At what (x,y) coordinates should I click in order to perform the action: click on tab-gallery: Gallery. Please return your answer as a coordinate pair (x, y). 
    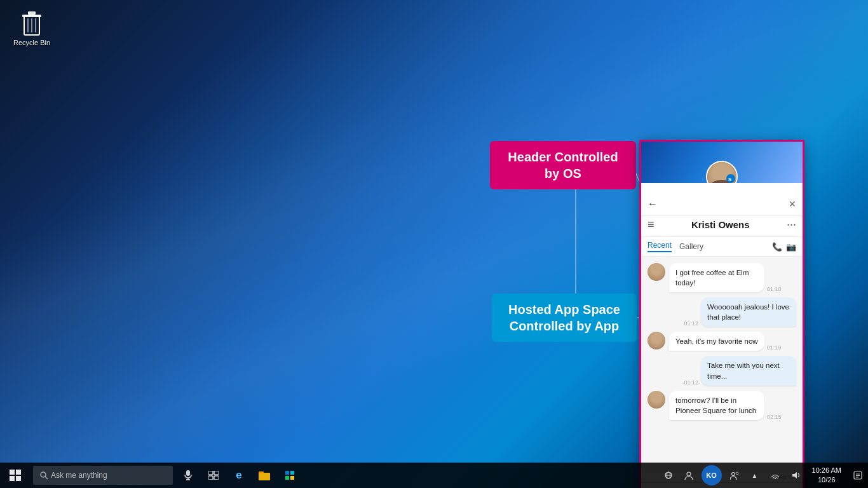
    Looking at the image, I should click on (691, 247).